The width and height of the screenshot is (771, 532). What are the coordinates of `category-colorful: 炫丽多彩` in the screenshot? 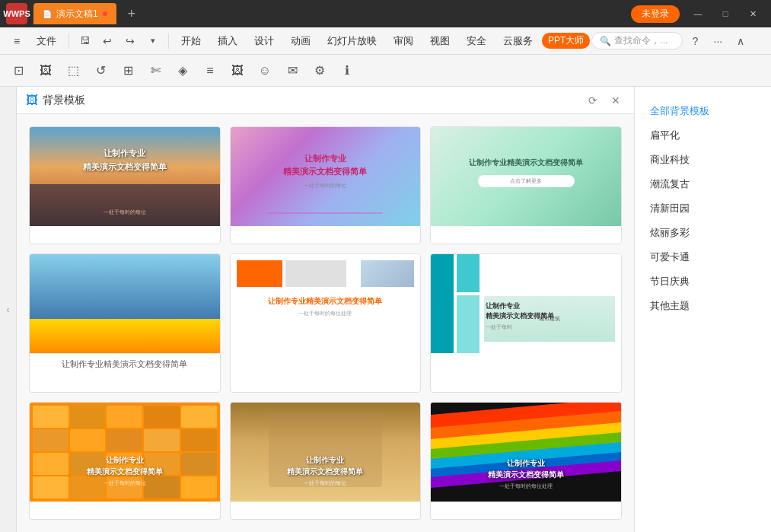 It's located at (703, 233).